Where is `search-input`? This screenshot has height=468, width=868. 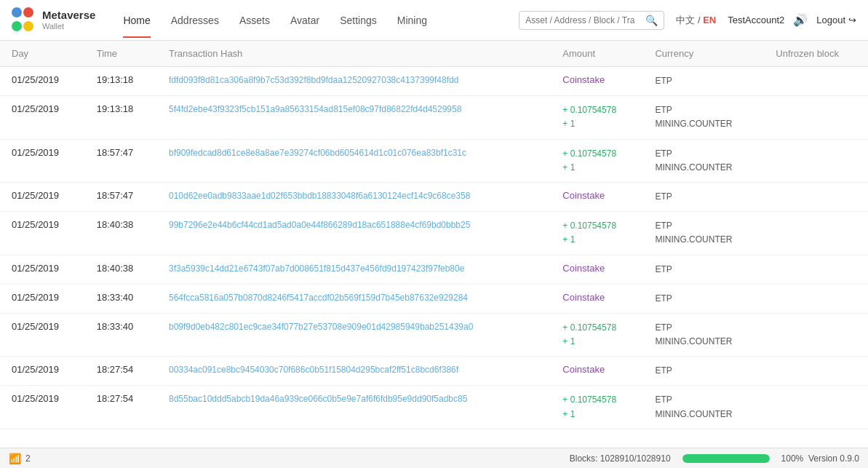
search-input is located at coordinates (585, 20).